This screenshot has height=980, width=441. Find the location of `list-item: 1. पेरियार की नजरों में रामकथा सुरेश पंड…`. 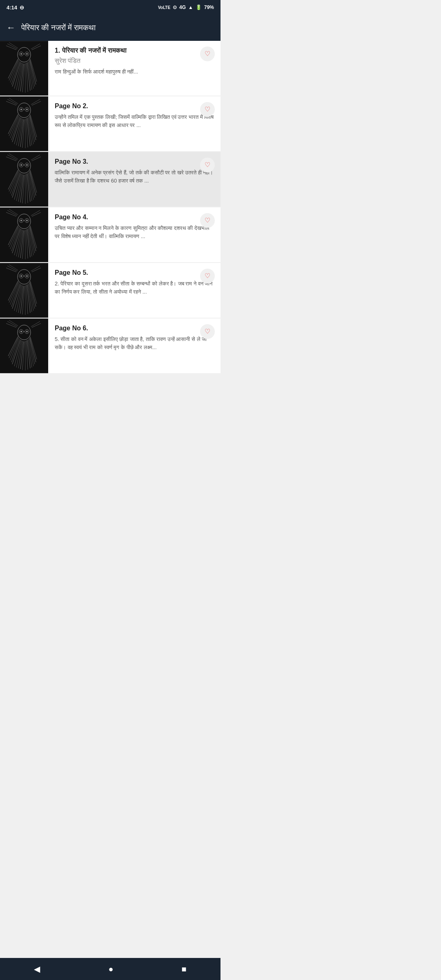

list-item: 1. पेरियार की नजरों में रामकथा सुरेश पंड… is located at coordinates (110, 68).